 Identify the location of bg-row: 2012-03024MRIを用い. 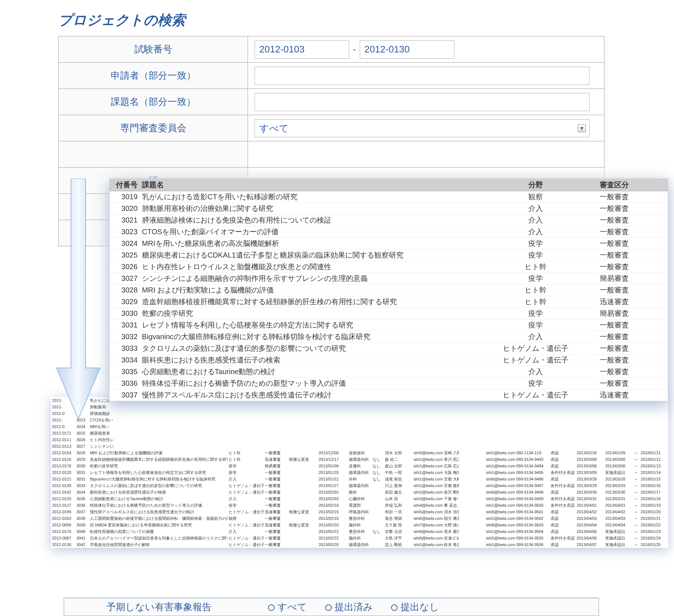
(360, 427).